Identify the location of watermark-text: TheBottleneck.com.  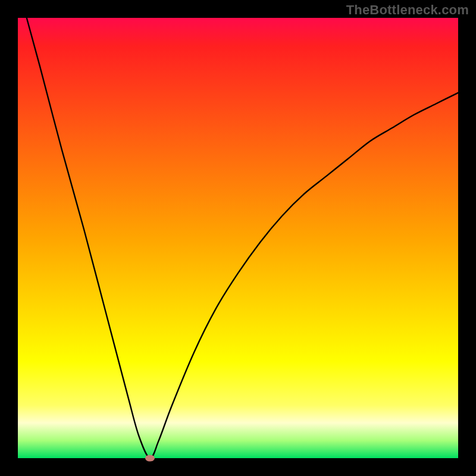
(408, 10).